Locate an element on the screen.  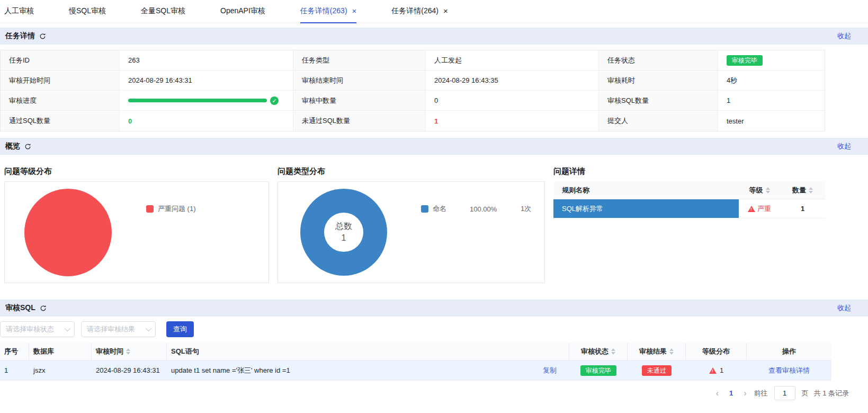
tab-task-detail-264: 任务详情(264) × is located at coordinates (419, 12).